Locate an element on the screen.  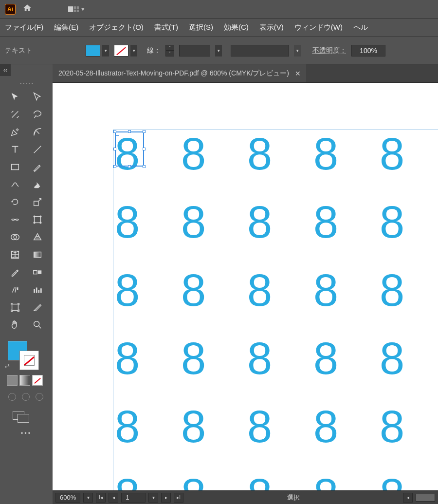
slice-tool is located at coordinates (37, 307).